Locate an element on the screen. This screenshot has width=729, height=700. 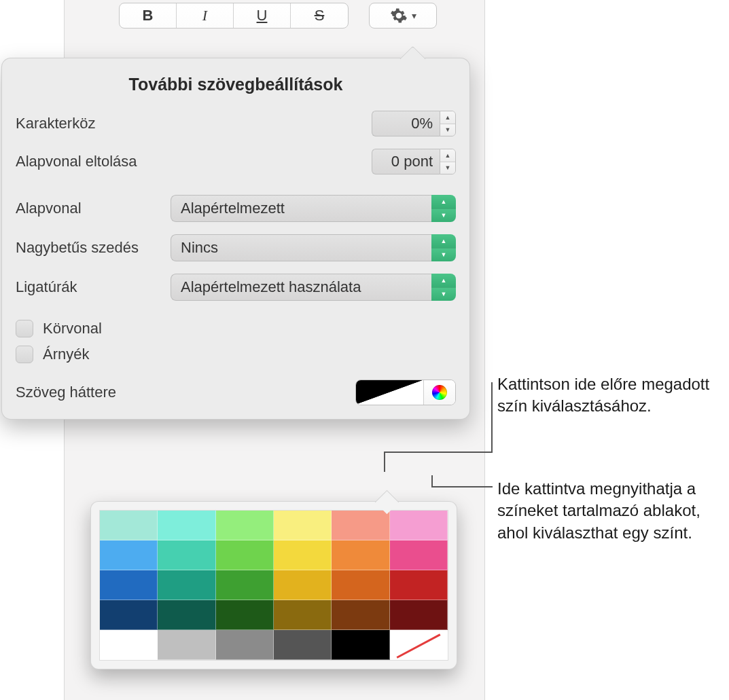
char-spacing-down: ▼ is located at coordinates (448, 130).